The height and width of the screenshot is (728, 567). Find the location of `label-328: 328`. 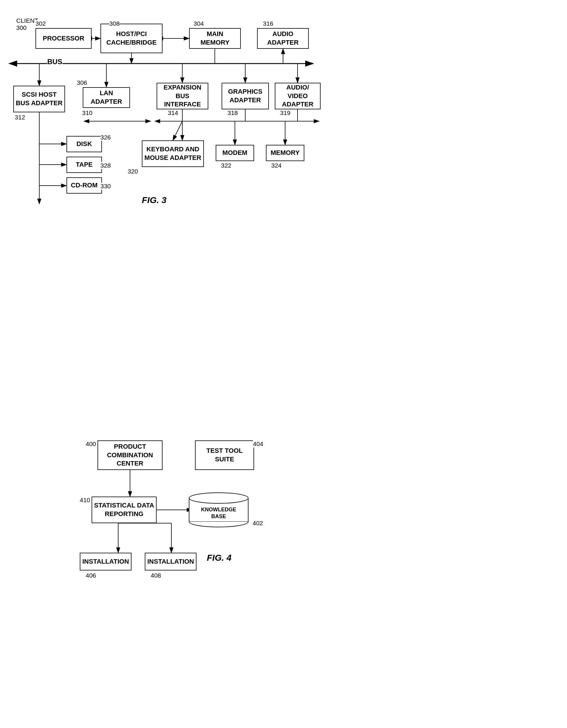

label-328: 328 is located at coordinates (106, 165).